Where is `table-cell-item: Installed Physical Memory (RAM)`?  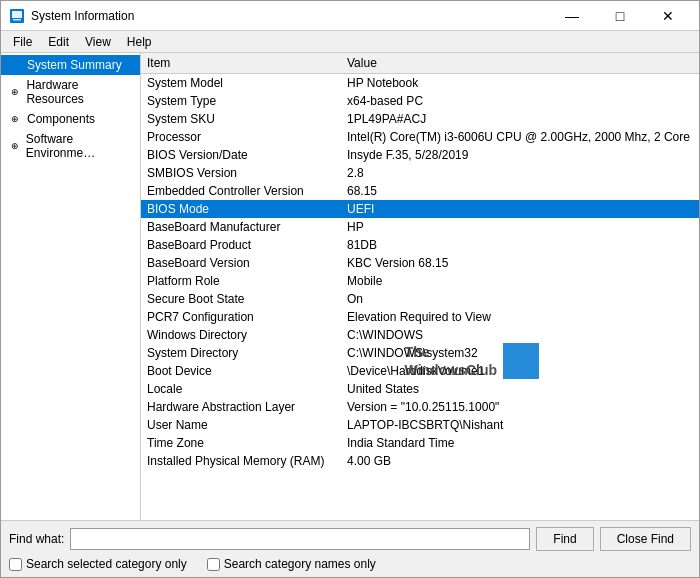
table-cell-item: Installed Physical Memory (RAM) is located at coordinates (241, 461).